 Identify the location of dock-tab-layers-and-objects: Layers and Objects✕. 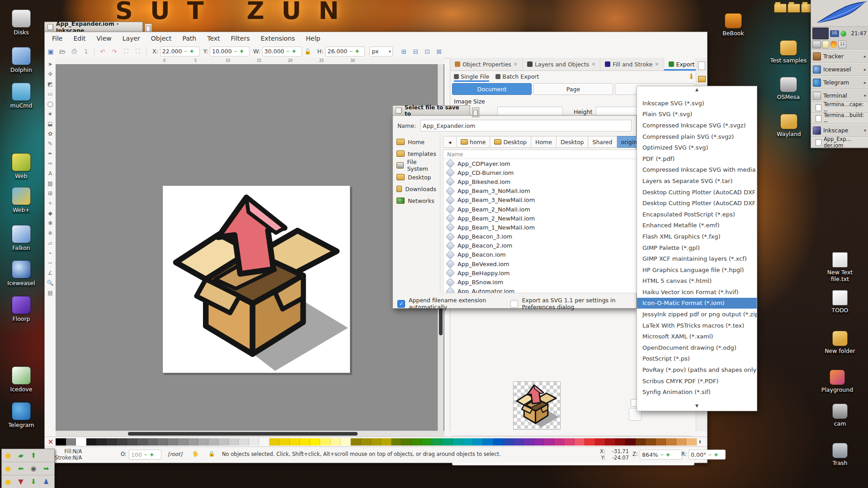
(561, 64).